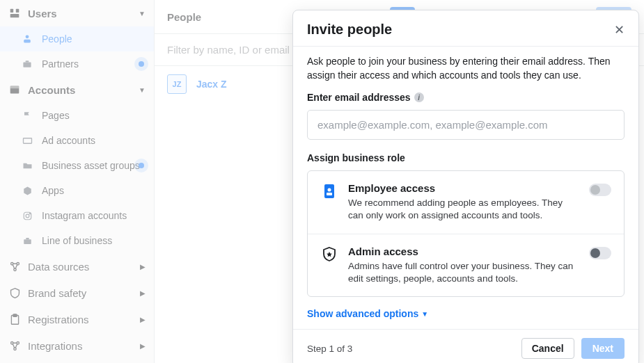 Image resolution: width=644 pixels, height=363 pixels. I want to click on sidebar-item-label: Apps, so click(53, 191).